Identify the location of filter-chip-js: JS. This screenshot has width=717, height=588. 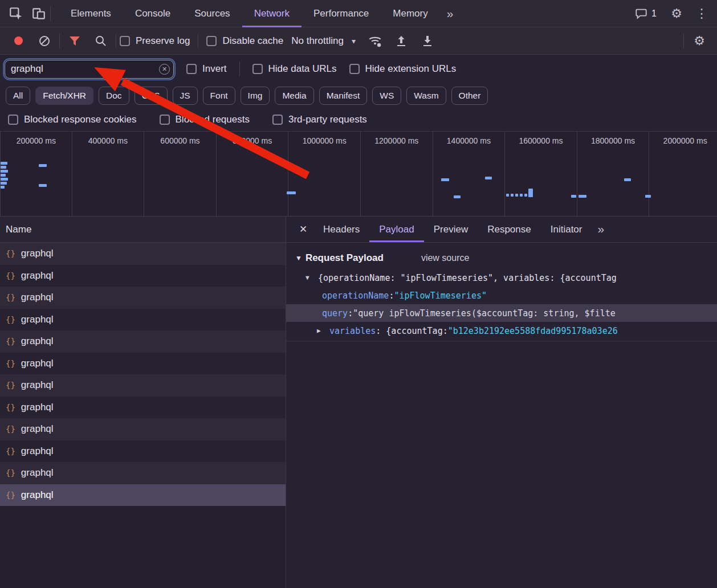
(185, 96).